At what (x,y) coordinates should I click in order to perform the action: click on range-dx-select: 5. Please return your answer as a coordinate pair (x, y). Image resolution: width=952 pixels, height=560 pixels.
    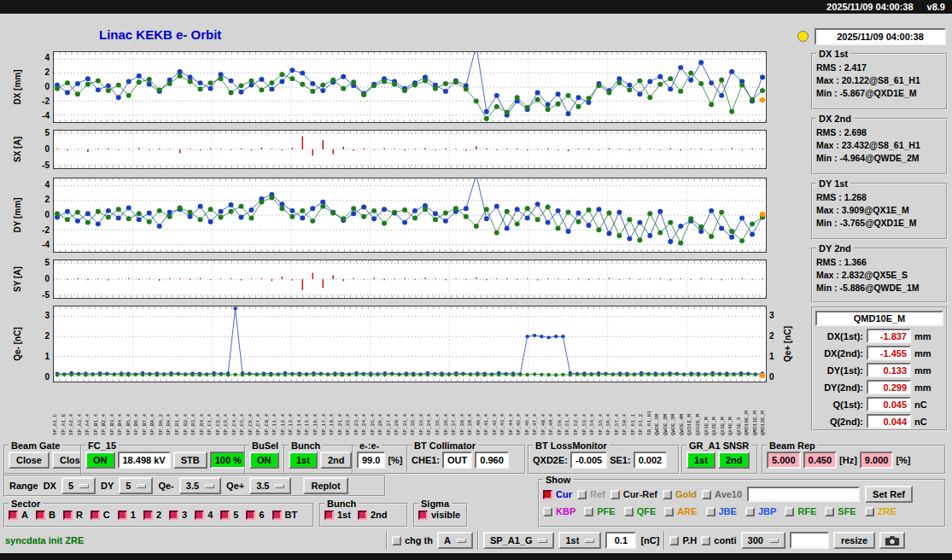
    Looking at the image, I should click on (79, 486).